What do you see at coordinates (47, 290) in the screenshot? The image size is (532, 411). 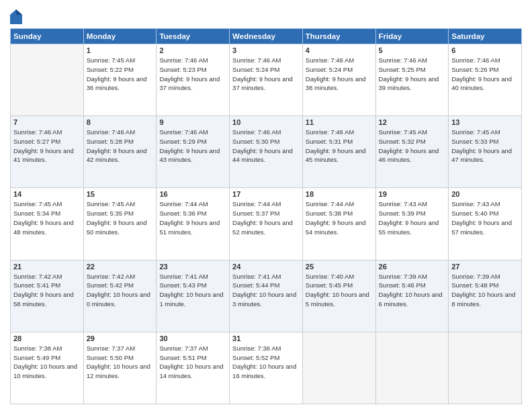 I see `day-info: Sunrise: 7:42 AMSunset: 5:41 PMDaylight:…` at bounding box center [47, 290].